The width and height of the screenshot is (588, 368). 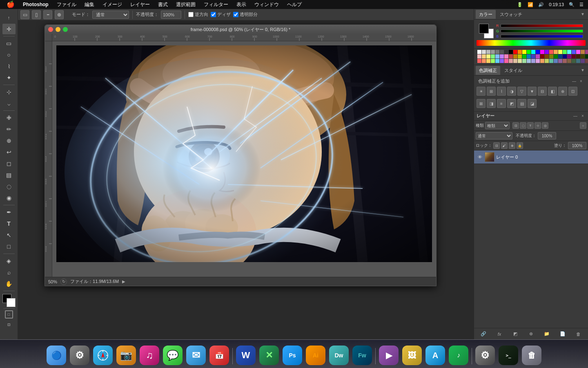 I want to click on swatch-r6, so click(x=502, y=61).